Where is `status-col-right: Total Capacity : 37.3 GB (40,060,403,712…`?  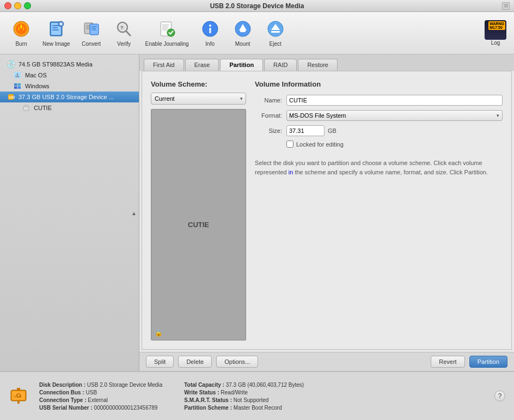
status-col-right: Total Capacity : 37.3 GB (40,060,403,712… is located at coordinates (244, 397).